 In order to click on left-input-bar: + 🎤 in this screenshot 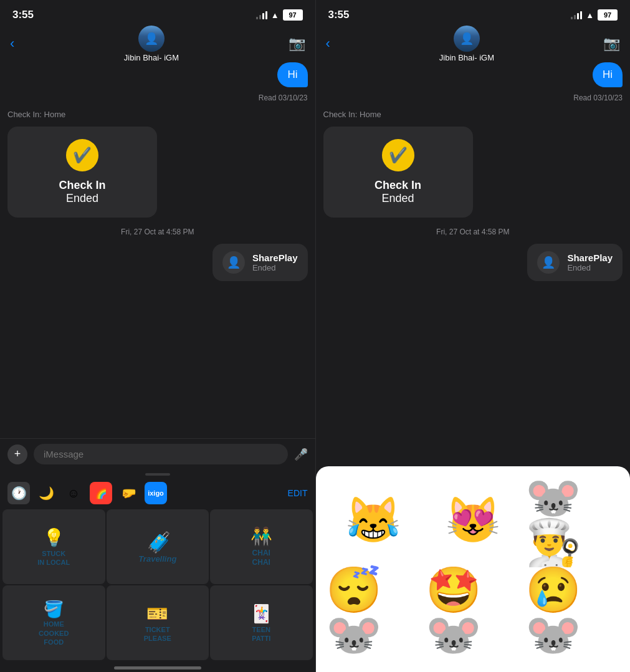, I will do `click(158, 454)`.